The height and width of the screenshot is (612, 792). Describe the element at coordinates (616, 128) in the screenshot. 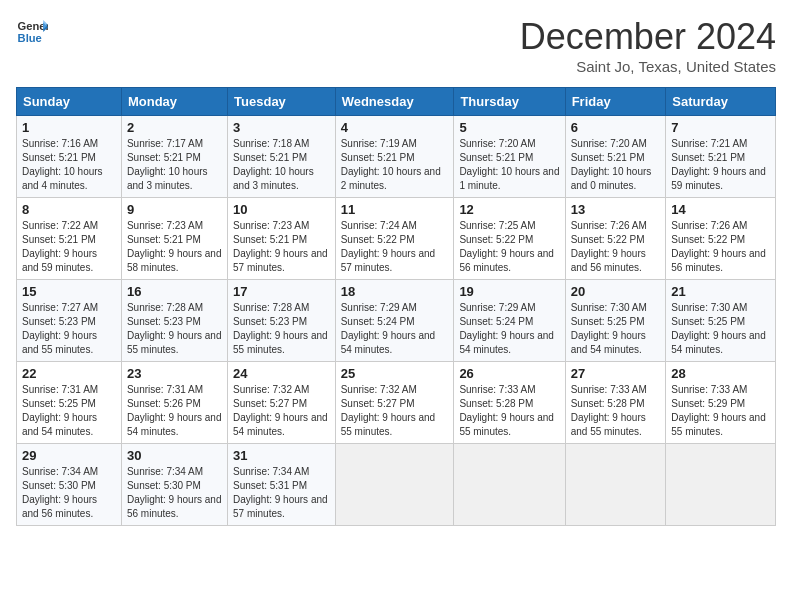

I see `day-number: 6` at that location.